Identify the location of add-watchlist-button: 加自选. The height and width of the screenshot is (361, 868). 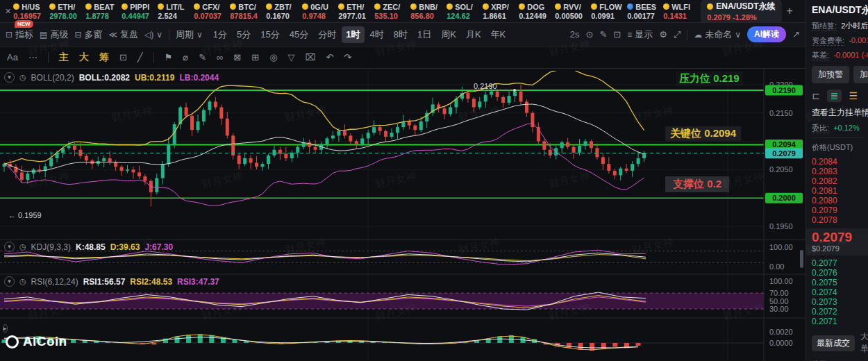
(861, 75).